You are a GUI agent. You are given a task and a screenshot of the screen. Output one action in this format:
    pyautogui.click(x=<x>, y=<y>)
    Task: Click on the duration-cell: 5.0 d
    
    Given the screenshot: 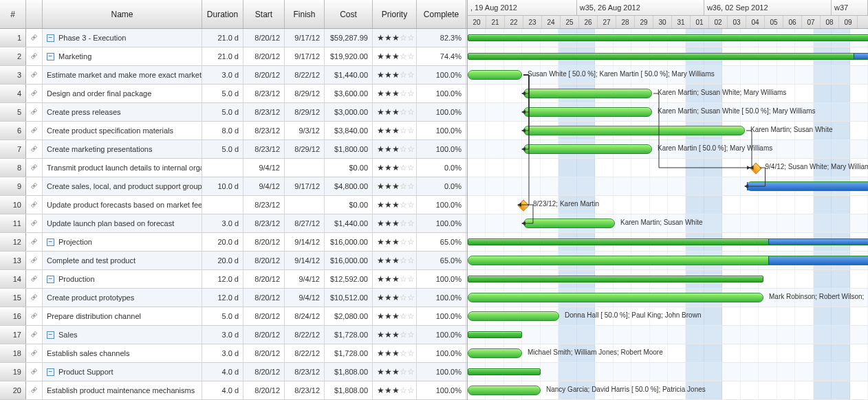 What is the action you would take?
    pyautogui.click(x=223, y=149)
    